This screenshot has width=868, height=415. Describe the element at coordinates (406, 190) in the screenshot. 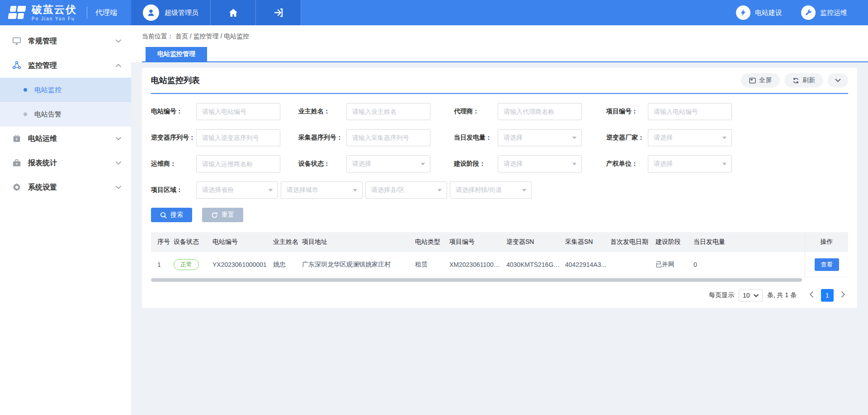

I see `county-select: 请选择县/区` at that location.